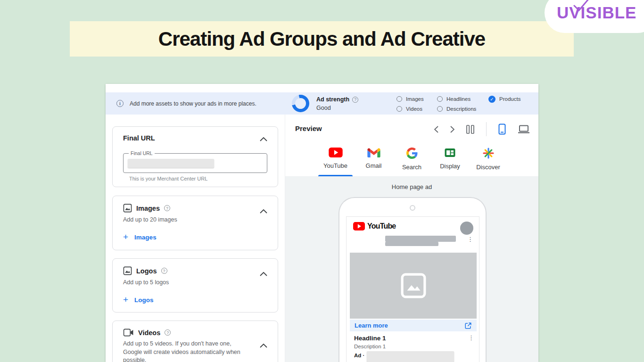  I want to click on videos-title: Videos, so click(149, 333).